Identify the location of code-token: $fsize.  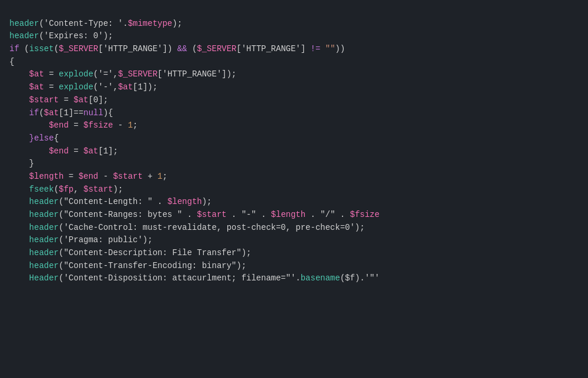
(365, 215).